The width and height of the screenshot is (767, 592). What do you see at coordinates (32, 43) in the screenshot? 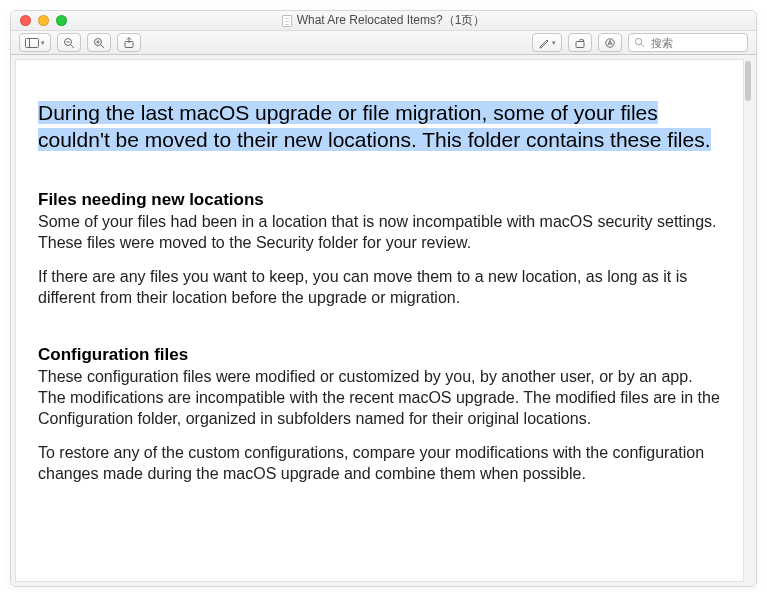
I see `sidebar-icon` at bounding box center [32, 43].